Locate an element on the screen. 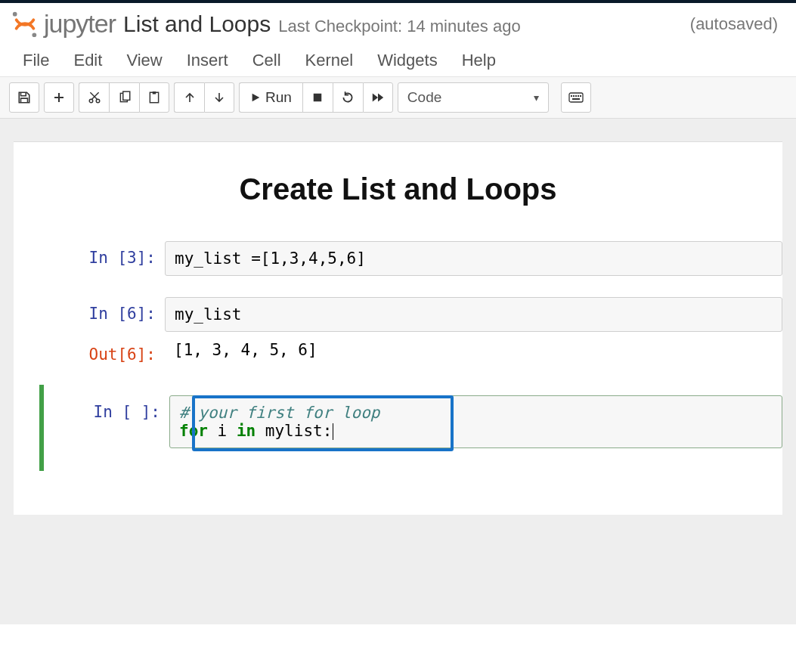  copy-icon is located at coordinates (125, 98).